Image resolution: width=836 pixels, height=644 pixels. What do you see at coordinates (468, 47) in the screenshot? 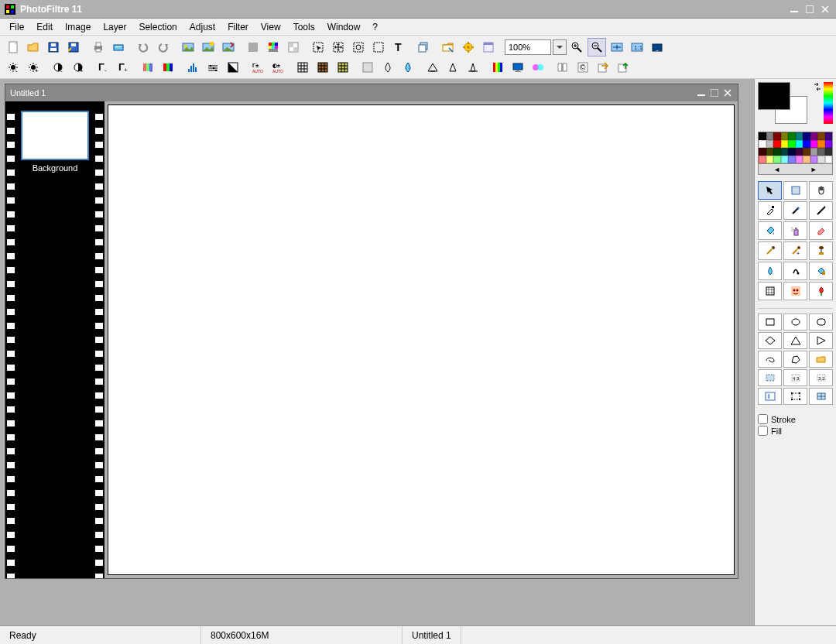
I see `plugin-icon` at bounding box center [468, 47].